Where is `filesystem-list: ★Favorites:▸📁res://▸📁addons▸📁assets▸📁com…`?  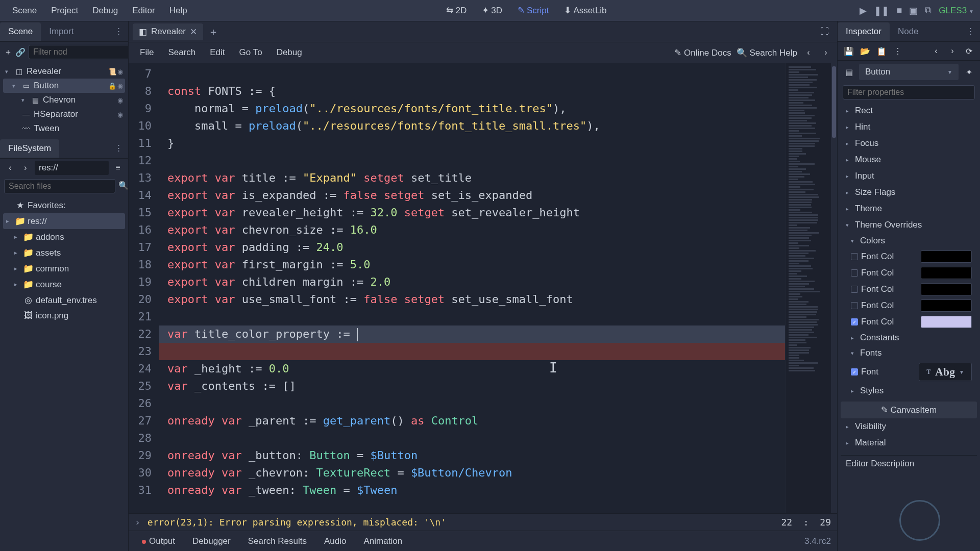 filesystem-list: ★Favorites:▸📁res://▸📁addons▸📁assets▸📁com… is located at coordinates (64, 373).